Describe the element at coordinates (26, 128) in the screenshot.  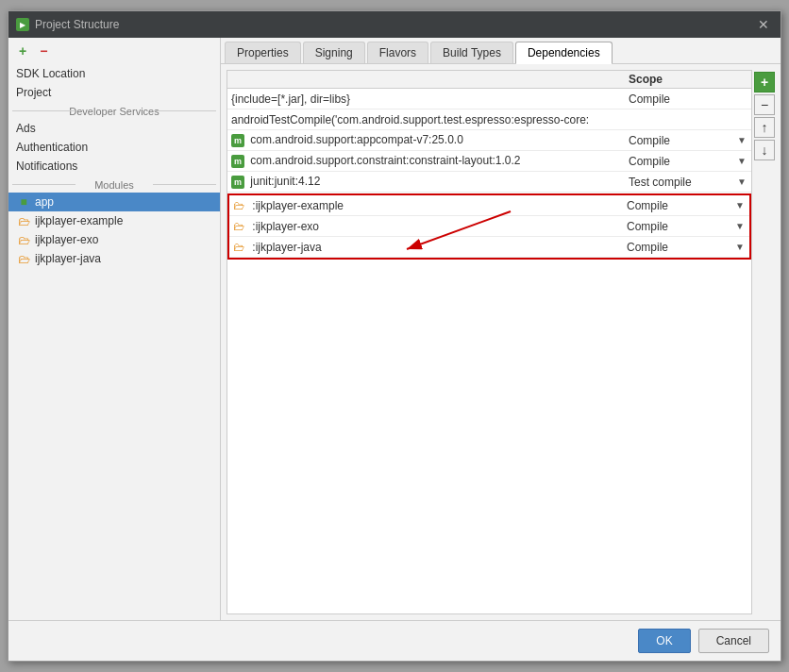
I see `sidebar-item-label: Ads` at that location.